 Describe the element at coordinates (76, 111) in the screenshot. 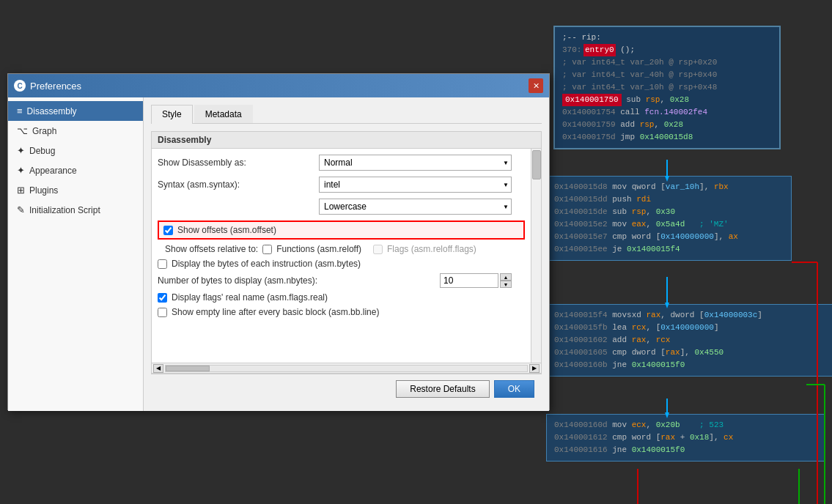

I see `sidebar-item-disassembly: ≡ Disassembly` at that location.